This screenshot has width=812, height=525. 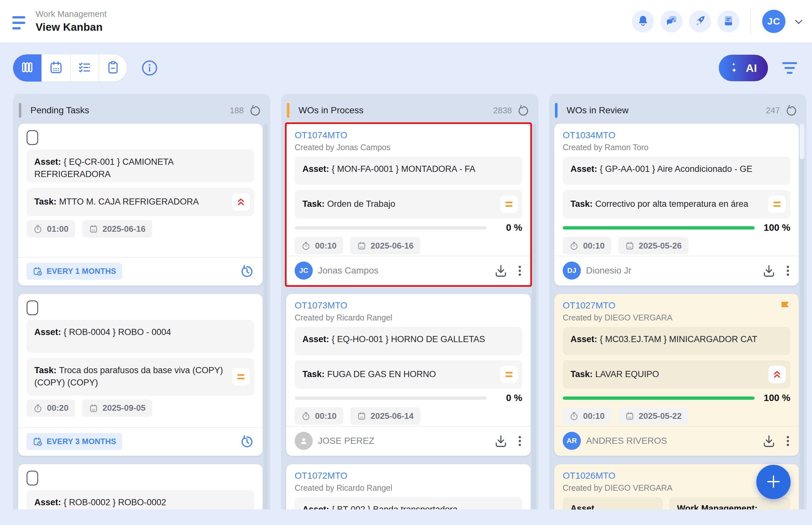 I want to click on task-card: Asset:{ EQ-CR-001 } CAMIONETA REFRIGERAD…, so click(x=141, y=205).